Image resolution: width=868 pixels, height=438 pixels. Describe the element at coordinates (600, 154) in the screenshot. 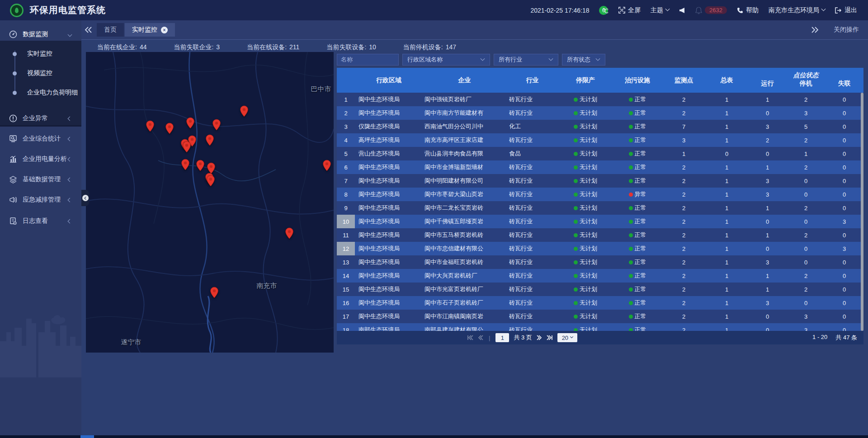

I see `table-row: 5 营山生态环境局 营山县润丰肉食品有限 食品 无计划 正常 1 0 0 1 0` at that location.